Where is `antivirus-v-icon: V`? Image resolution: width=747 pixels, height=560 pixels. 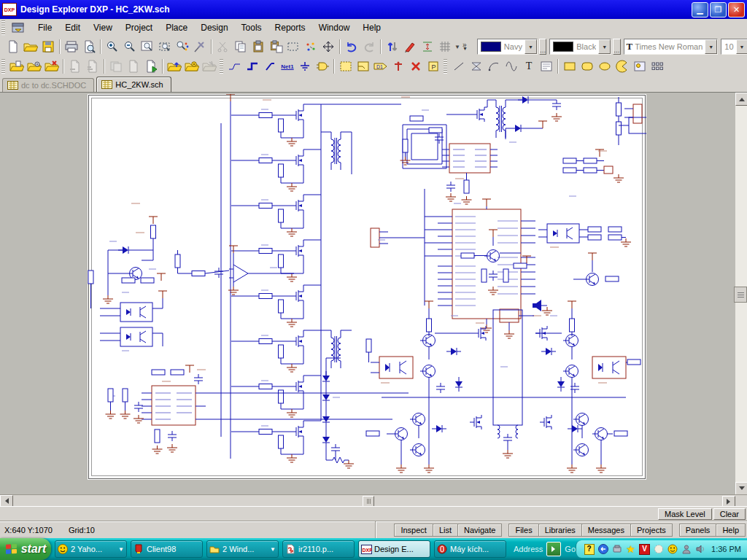 antivirus-v-icon: V is located at coordinates (645, 550).